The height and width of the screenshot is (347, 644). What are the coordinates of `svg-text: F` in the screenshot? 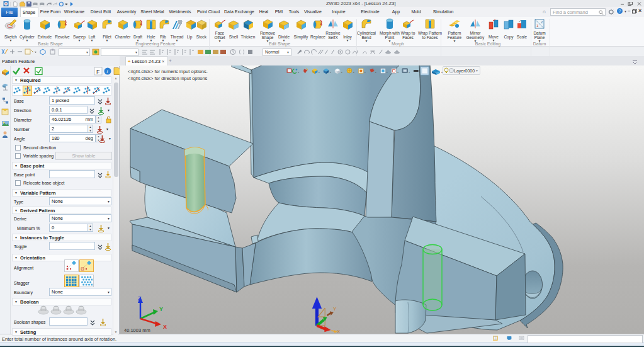 It's located at (98, 72).